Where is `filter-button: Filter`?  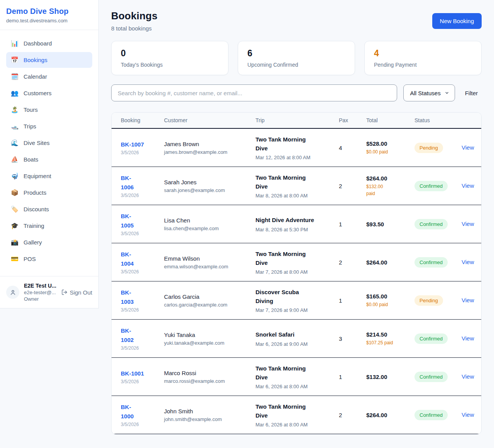
filter-button: Filter is located at coordinates (472, 93).